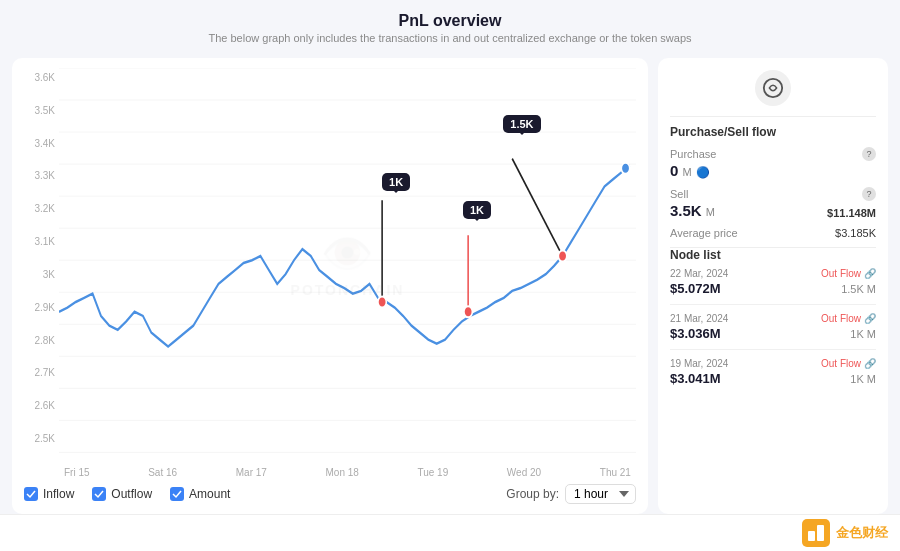  I want to click on purchase-value: 0 M 🔵, so click(773, 170).